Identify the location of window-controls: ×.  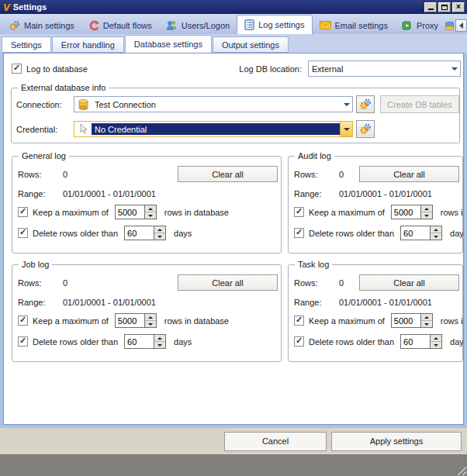
(445, 8).